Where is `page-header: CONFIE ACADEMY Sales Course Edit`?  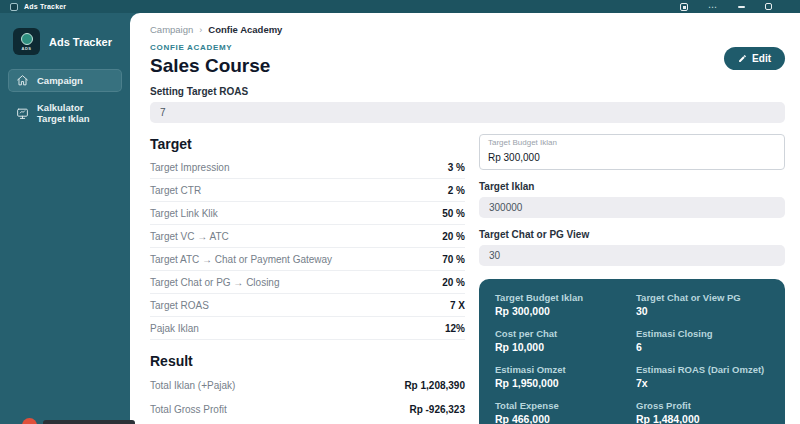 page-header: CONFIE ACADEMY Sales Course Edit is located at coordinates (468, 60).